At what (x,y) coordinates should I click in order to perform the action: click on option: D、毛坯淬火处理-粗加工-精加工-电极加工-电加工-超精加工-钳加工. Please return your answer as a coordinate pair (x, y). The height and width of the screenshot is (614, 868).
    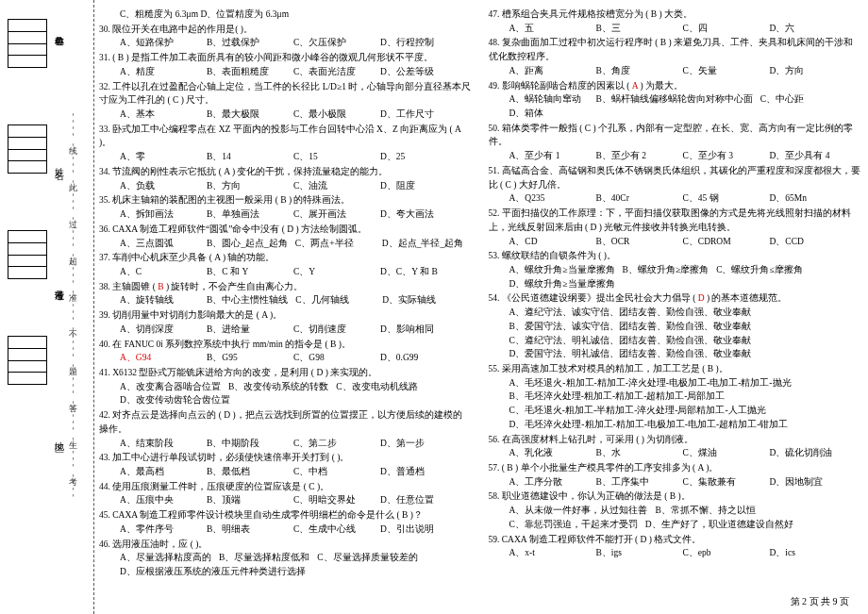
    Looking at the image, I should click on (653, 424).